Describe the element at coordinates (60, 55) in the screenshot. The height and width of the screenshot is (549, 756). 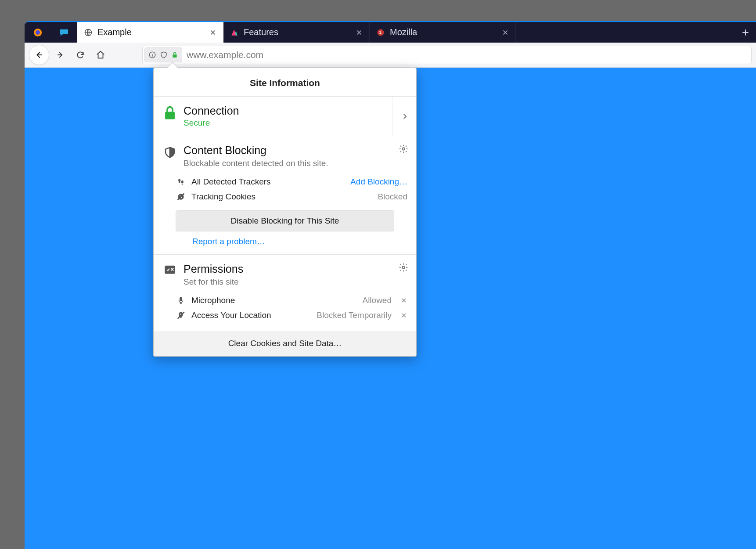
I see `forward-button` at that location.